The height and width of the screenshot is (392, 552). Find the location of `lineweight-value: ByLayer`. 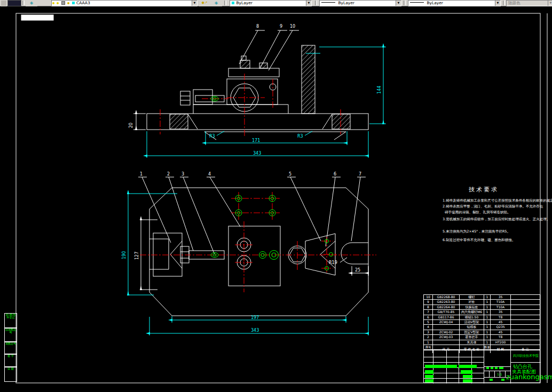

lineweight-value: ByLayer is located at coordinates (435, 3).